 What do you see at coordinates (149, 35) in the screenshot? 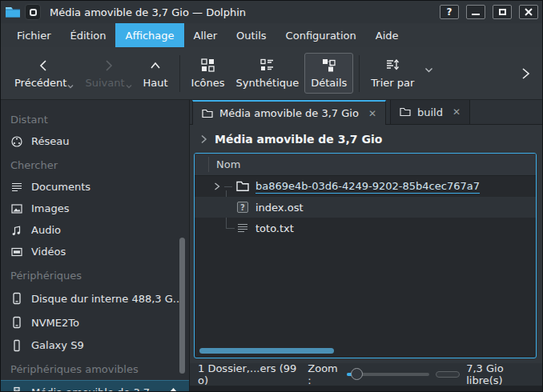
I see `menu-affichage: Affichage` at bounding box center [149, 35].